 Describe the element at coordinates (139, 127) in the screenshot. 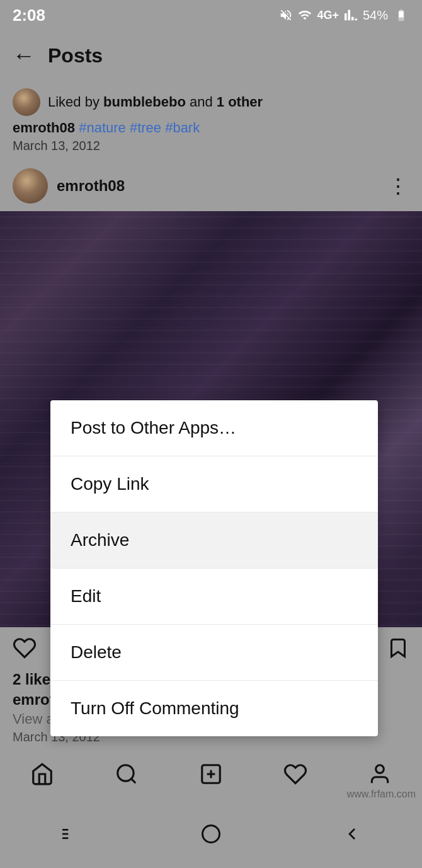

I see `caption-tags: #nature #tree #bark` at that location.